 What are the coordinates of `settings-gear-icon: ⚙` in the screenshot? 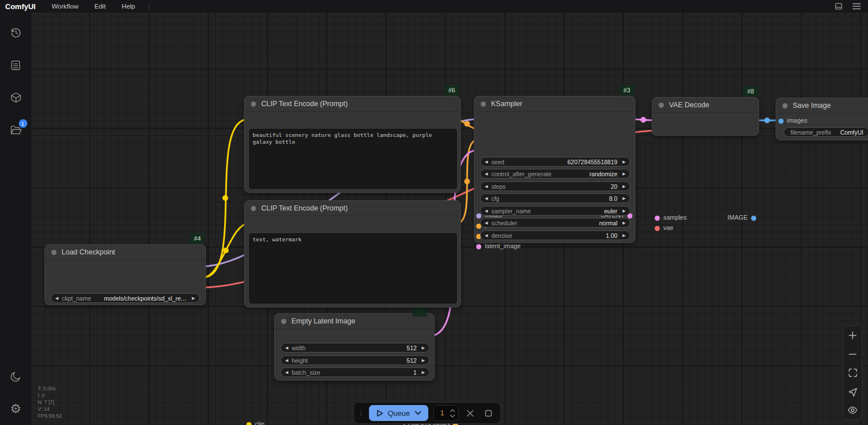 It's located at (16, 409).